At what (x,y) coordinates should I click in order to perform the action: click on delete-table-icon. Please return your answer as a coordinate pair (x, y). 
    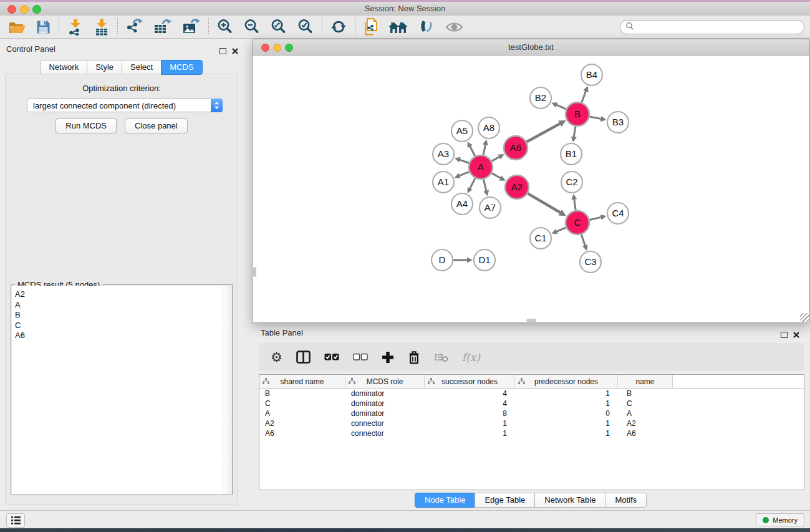
    Looking at the image, I should click on (441, 357).